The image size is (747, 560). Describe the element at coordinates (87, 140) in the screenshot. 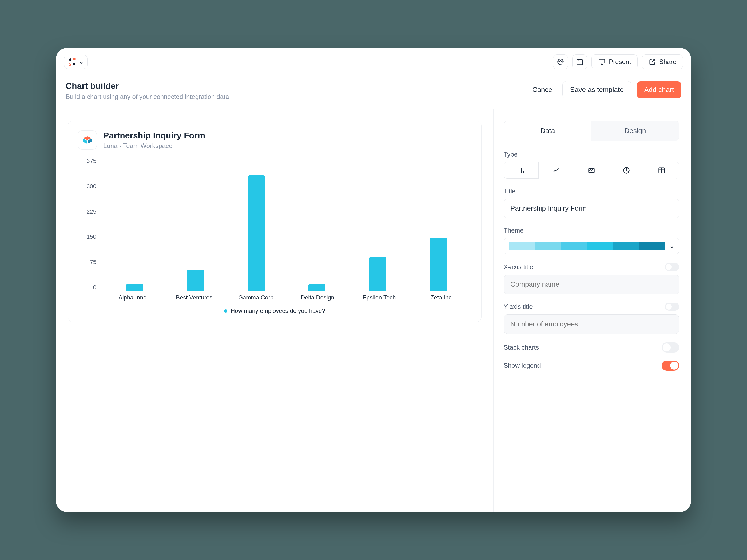

I see `source-icon` at that location.